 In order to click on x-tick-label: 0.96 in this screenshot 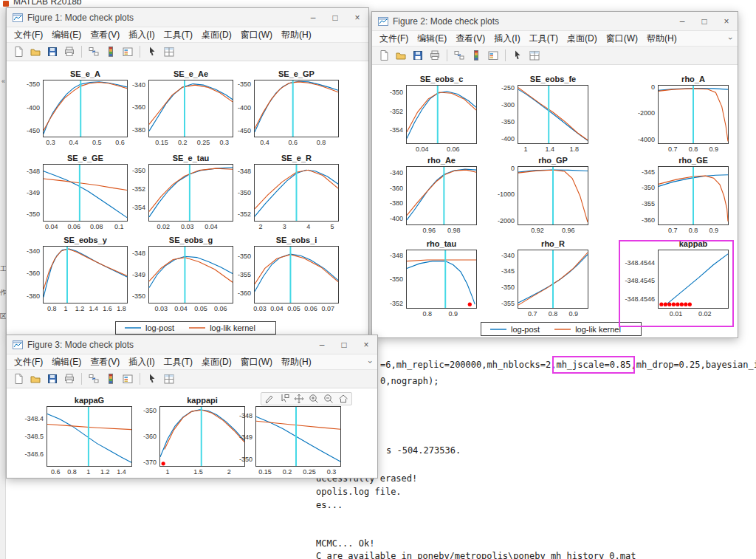, I will do `click(568, 230)`.